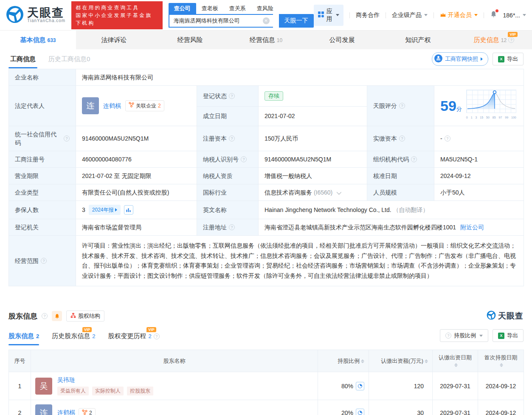 The width and height of the screenshot is (532, 415). I want to click on annual-report-button: 2024年报, so click(104, 210).